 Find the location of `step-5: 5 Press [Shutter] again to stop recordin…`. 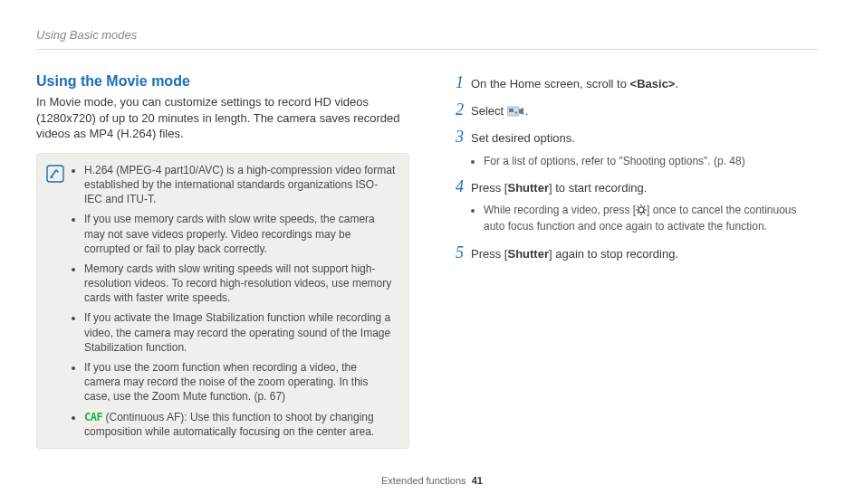

step-5: 5 Press [Shutter] again to stop recordin… is located at coordinates (632, 252).